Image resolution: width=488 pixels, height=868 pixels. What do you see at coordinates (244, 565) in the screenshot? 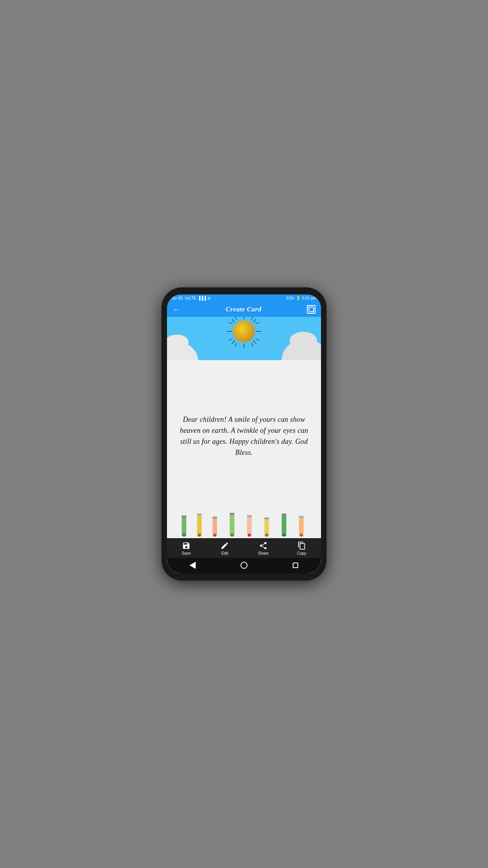
I see `nav-home-icon` at bounding box center [244, 565].